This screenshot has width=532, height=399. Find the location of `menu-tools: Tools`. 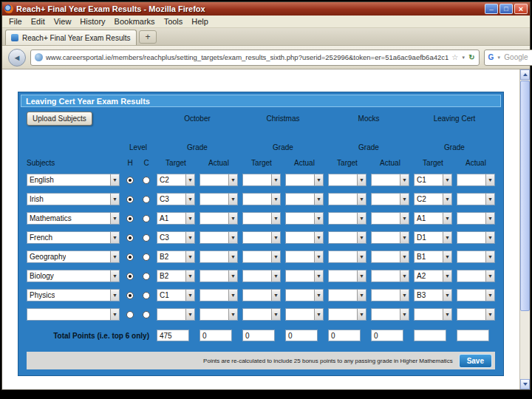

menu-tools: Tools is located at coordinates (174, 21).